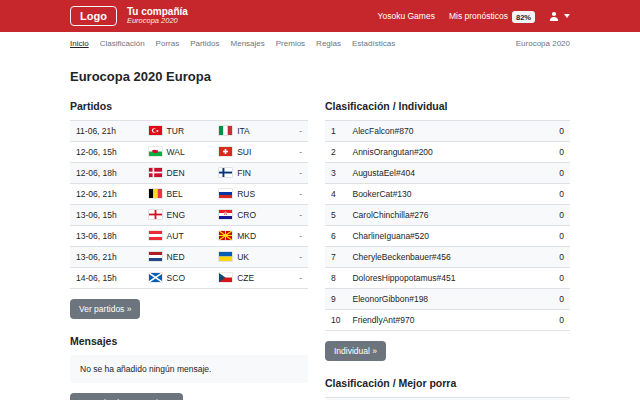  I want to click on flag-ukr-icon, so click(226, 256).